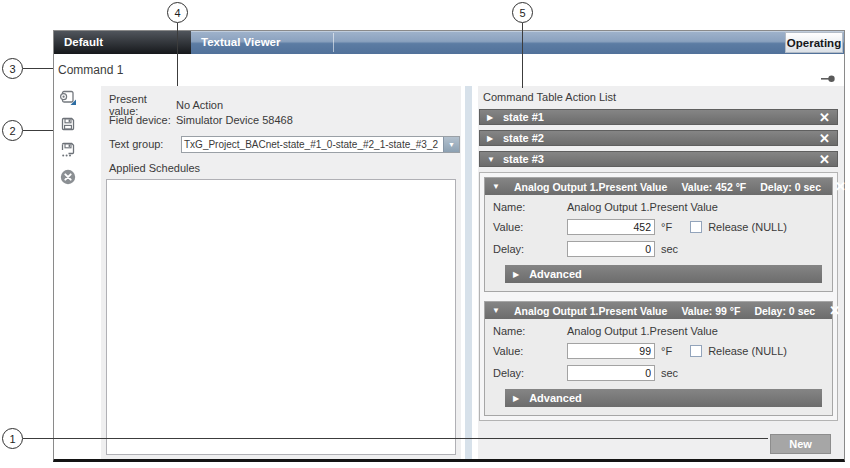 Image resolution: width=850 pixels, height=468 pixels. I want to click on action-value-summary: Value: 452 °F, so click(714, 187).